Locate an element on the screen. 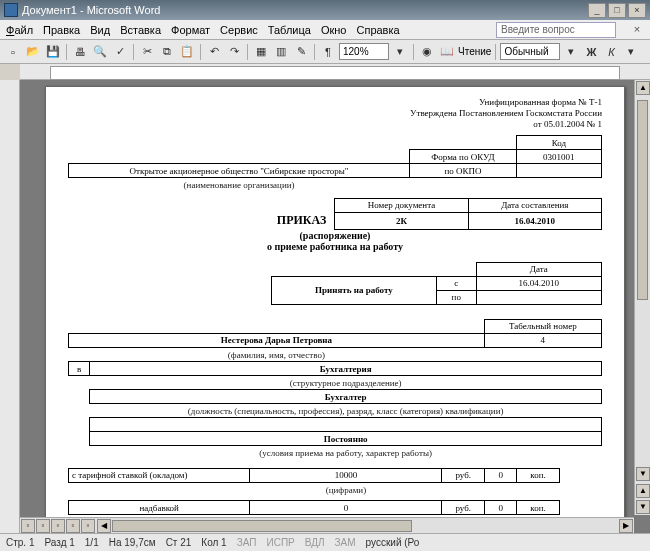  menu-file: Файл is located at coordinates (20, 30).